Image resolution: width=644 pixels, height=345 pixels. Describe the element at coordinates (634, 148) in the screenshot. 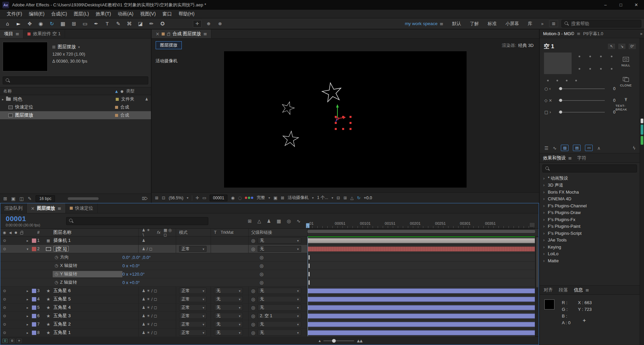

I see `lightning-icon: ϟ` at that location.